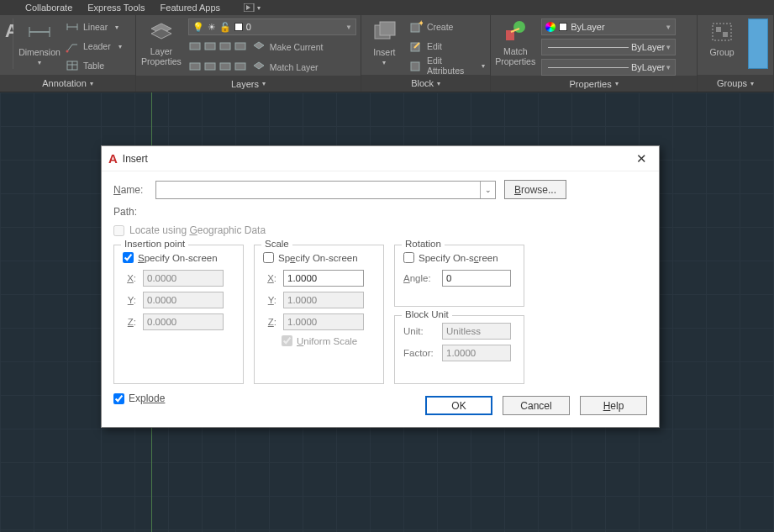 The width and height of the screenshot is (774, 532). What do you see at coordinates (197, 230) in the screenshot?
I see `locate-geographic-label: Locate using Geographic Data` at bounding box center [197, 230].